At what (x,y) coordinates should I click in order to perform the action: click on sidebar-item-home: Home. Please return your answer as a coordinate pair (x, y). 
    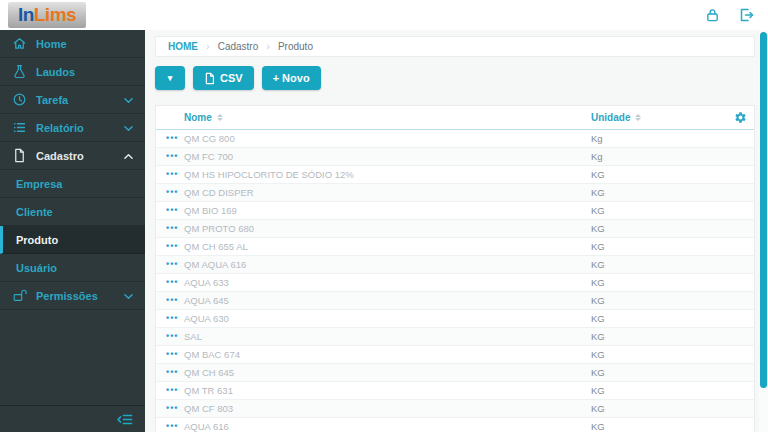
    Looking at the image, I should click on (72, 44).